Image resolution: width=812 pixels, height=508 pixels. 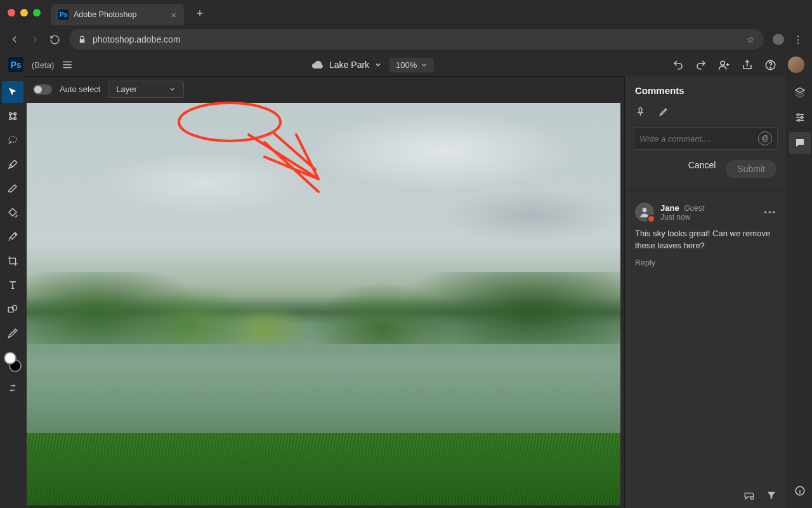 What do you see at coordinates (645, 212) in the screenshot?
I see `comment-avatar` at bounding box center [645, 212].